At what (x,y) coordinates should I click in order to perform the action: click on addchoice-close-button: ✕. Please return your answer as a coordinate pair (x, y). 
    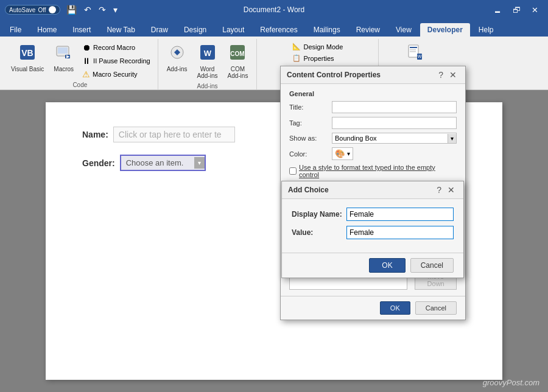
    Looking at the image, I should click on (451, 190).